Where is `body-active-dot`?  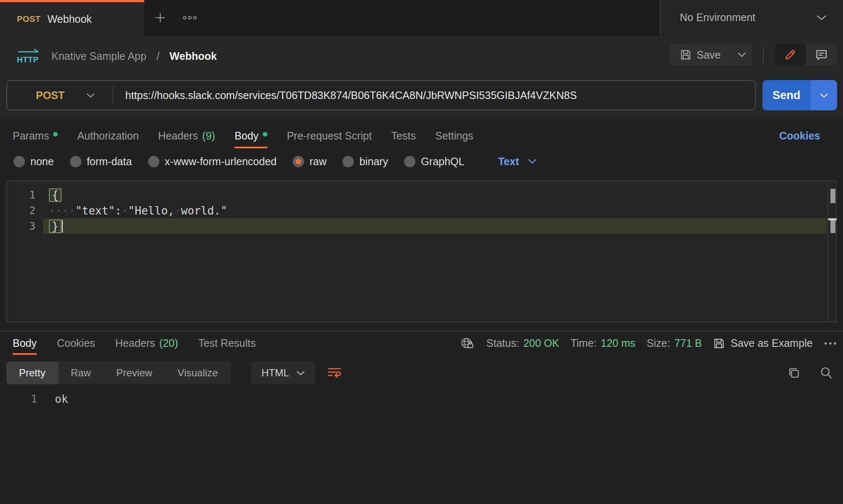 body-active-dot is located at coordinates (265, 134).